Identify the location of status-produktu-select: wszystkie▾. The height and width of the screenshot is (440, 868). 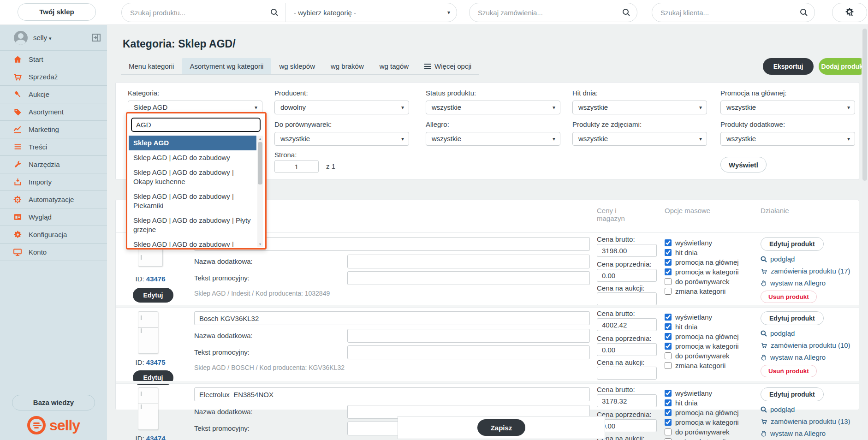
(493, 107).